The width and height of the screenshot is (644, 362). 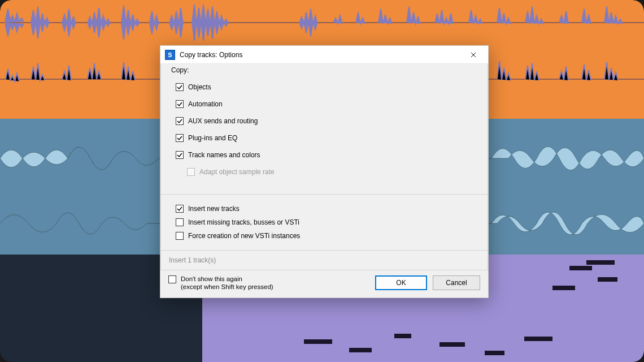 I want to click on copy-section-label: Copy:, so click(x=325, y=70).